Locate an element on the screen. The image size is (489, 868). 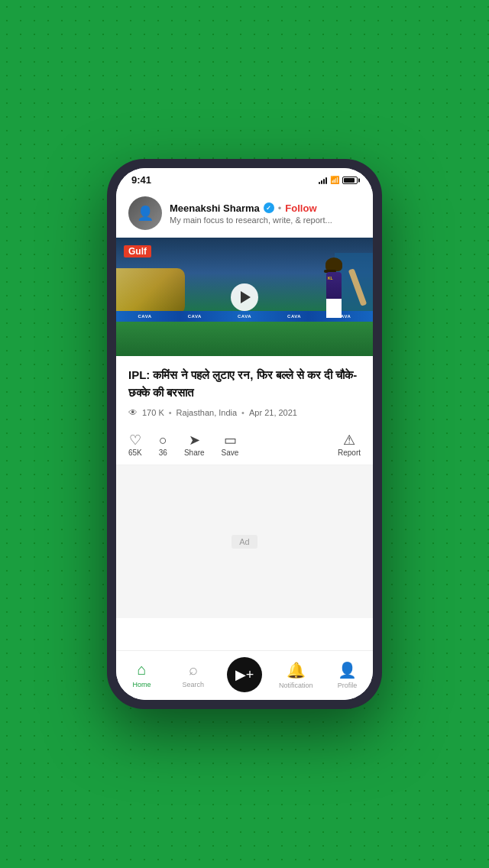
nav-item-notification: 🔔 Notification is located at coordinates (296, 675).